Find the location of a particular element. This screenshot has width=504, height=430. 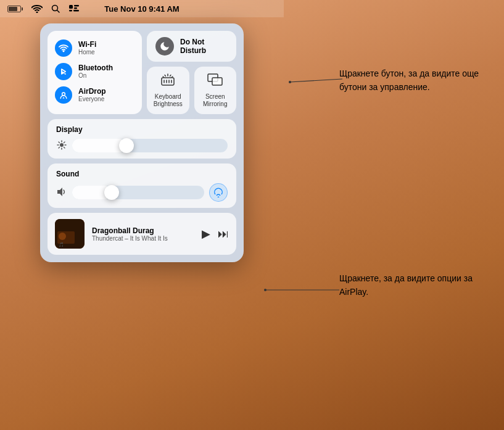

bt-sub: On is located at coordinates (96, 76).